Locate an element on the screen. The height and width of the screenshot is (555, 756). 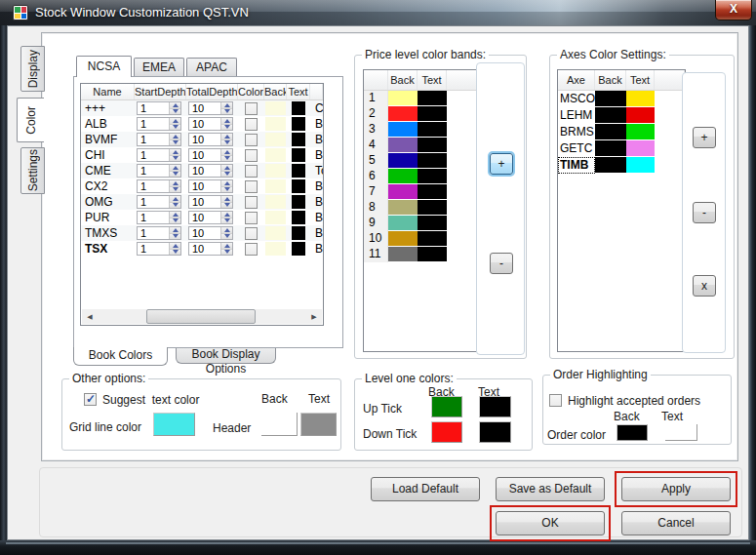
exchange-name-cell: CME is located at coordinates (107, 171).